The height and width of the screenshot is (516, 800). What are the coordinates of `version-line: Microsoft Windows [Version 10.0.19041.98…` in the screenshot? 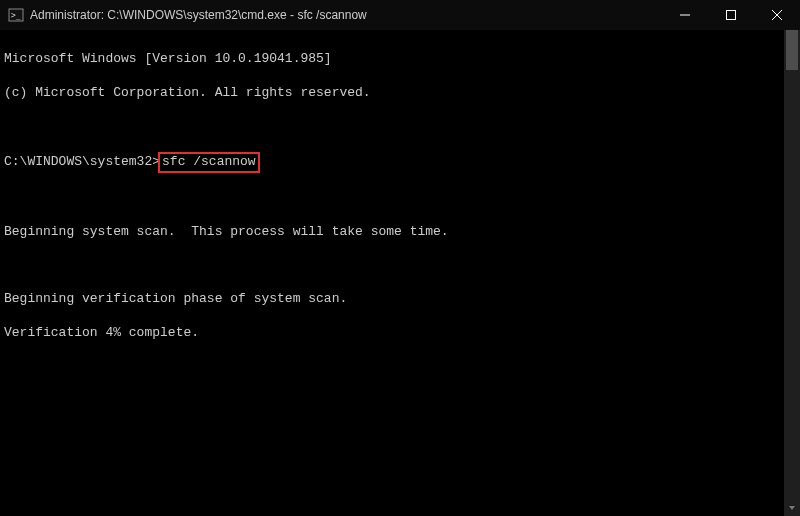 It's located at (400, 60).